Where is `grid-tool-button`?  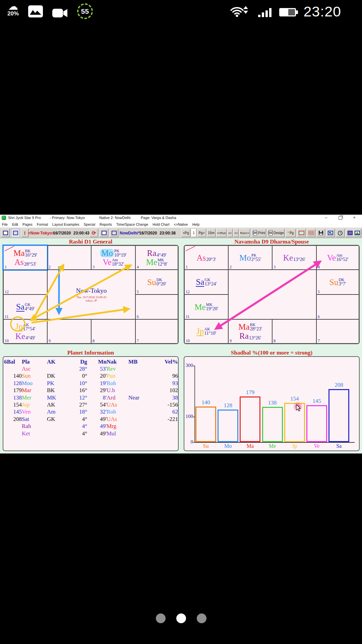
grid-tool-button is located at coordinates (311, 233).